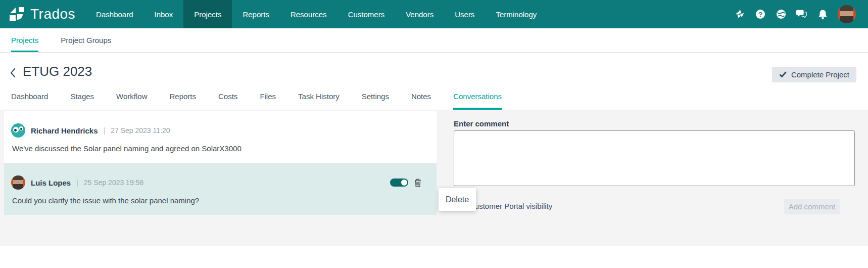 Image resolution: width=868 pixels, height=268 pixels. What do you see at coordinates (220, 200) in the screenshot?
I see `message-text: Could you clarify the issue with the sol…` at bounding box center [220, 200].